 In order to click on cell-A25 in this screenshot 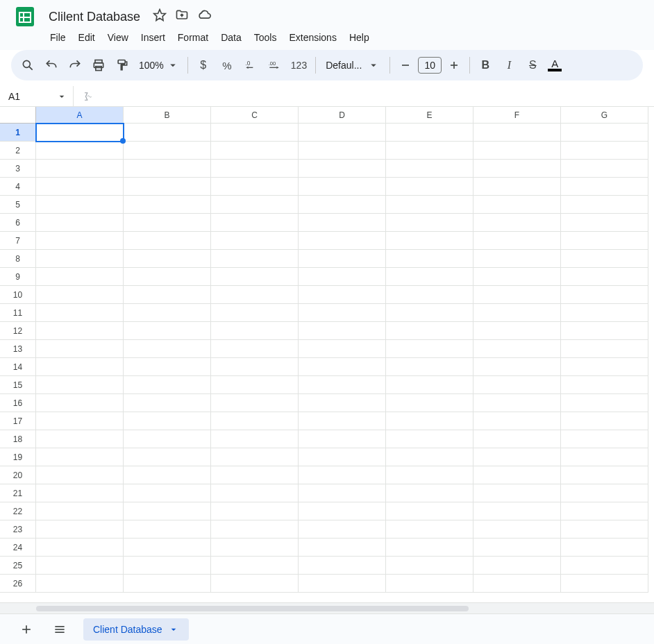, I will do `click(80, 566)`.